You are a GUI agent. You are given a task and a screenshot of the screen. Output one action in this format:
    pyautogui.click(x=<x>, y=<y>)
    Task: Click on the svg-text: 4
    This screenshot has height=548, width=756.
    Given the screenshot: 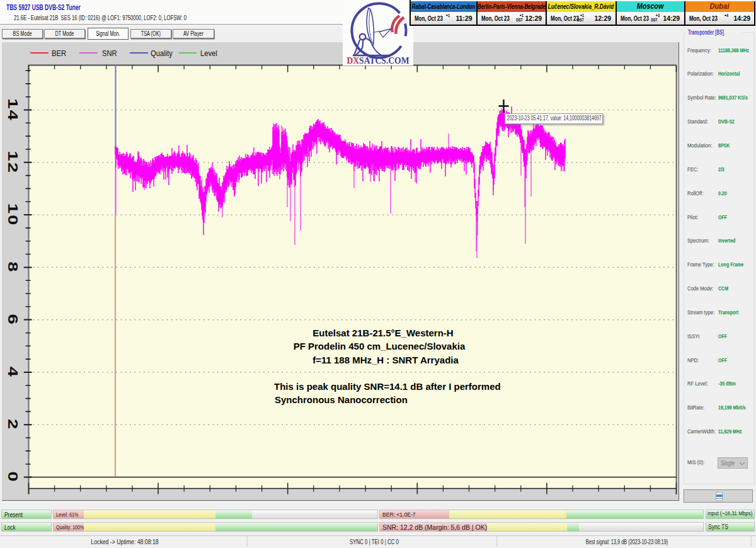 What is the action you would take?
    pyautogui.click(x=13, y=372)
    